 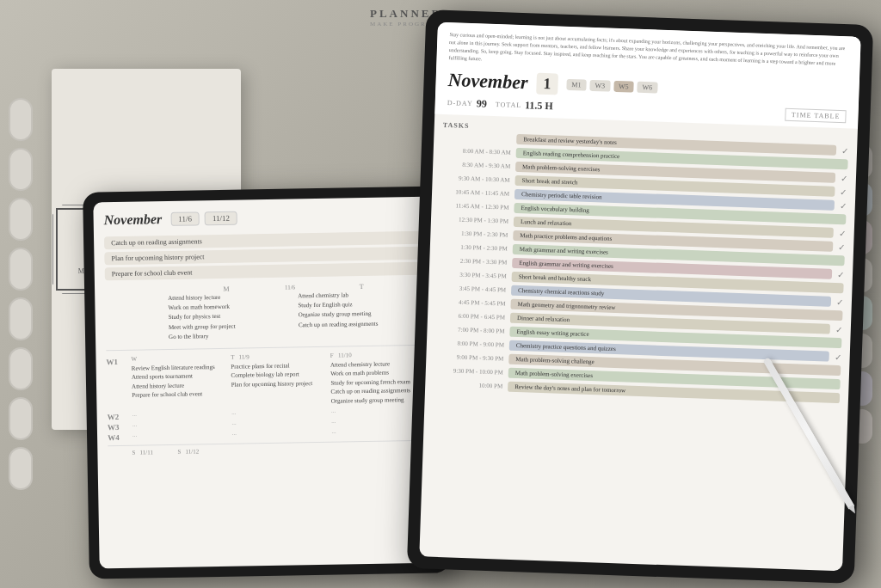 I want to click on time-2: 8:30 AM - 9:30 AM, so click(x=476, y=165).